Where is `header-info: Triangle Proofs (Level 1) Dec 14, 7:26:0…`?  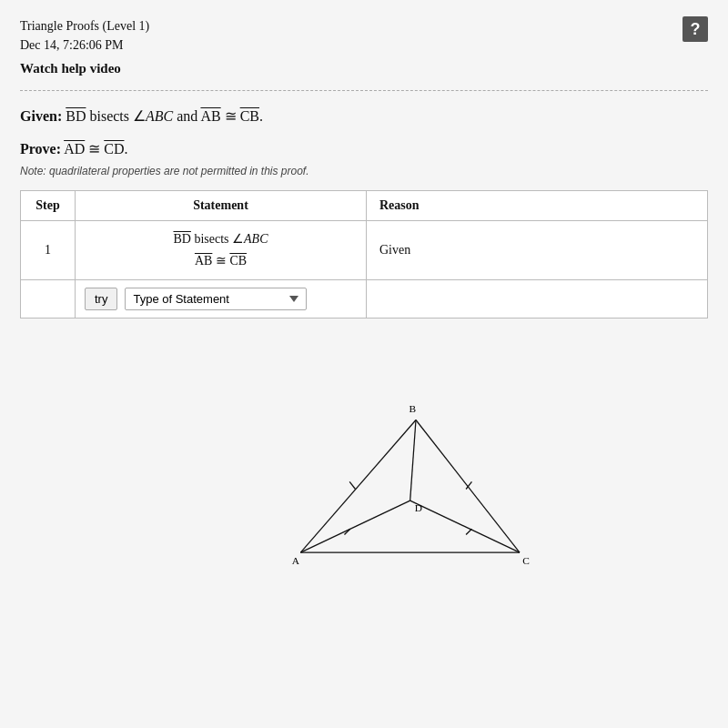
header-info: Triangle Proofs (Level 1) Dec 14, 7:26:0… is located at coordinates (85, 47).